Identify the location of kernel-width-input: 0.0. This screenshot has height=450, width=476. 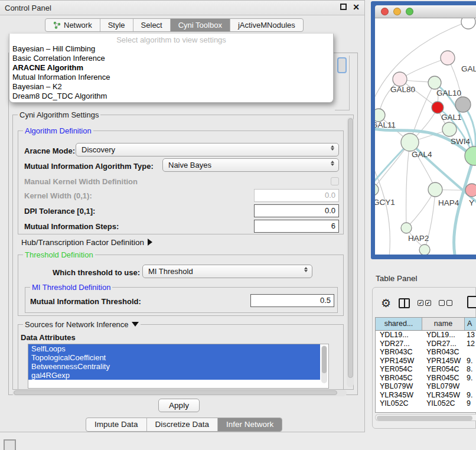
(296, 195).